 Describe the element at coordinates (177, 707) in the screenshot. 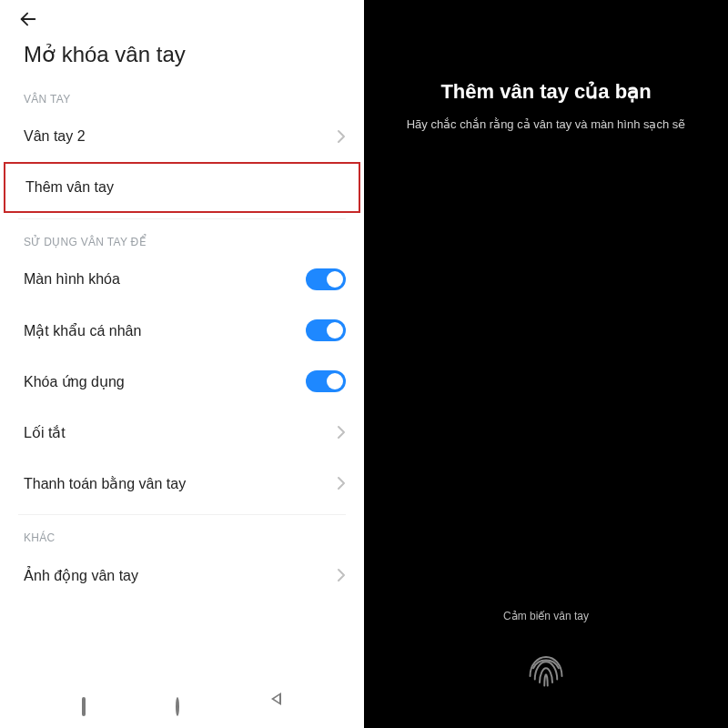

I see `nav-home-button` at that location.